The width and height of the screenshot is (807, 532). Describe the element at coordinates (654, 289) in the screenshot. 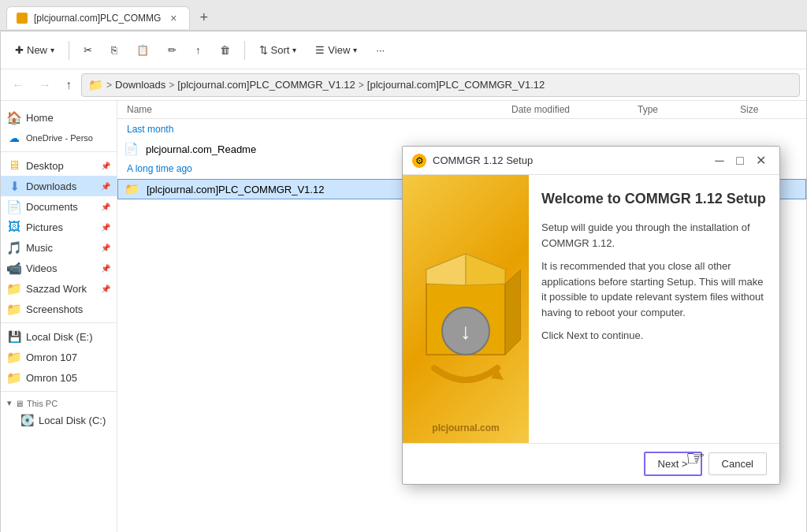

I see `dialog-text-2: It is recommended that you close all oth…` at that location.